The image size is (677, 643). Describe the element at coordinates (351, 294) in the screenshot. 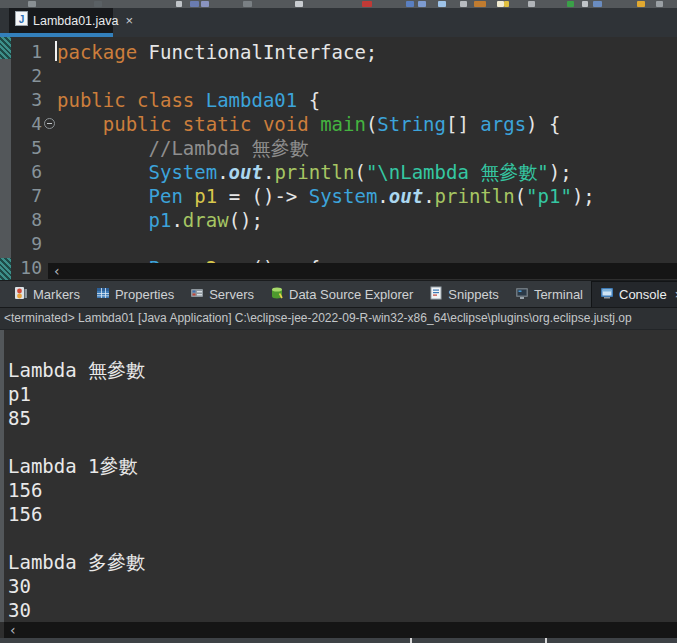

I see `panel-tab-label: Data Source Explorer` at that location.